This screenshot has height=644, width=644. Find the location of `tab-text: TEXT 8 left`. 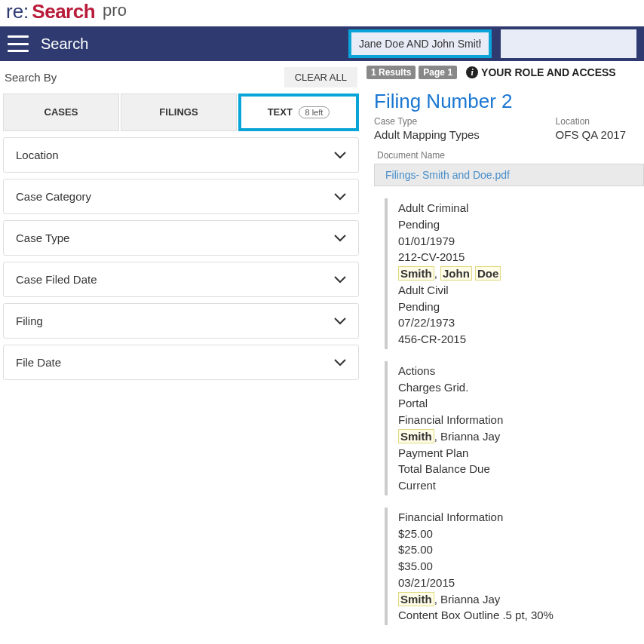

tab-text: TEXT 8 left is located at coordinates (299, 112).